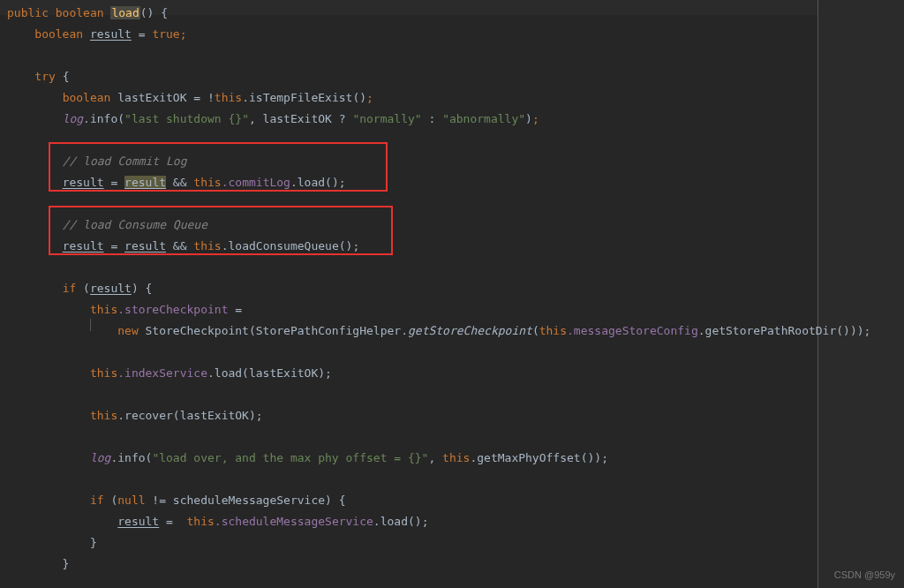 This screenshot has width=904, height=588. Describe the element at coordinates (409, 416) in the screenshot. I see `code-line: this.recover(lastExitOK);` at that location.